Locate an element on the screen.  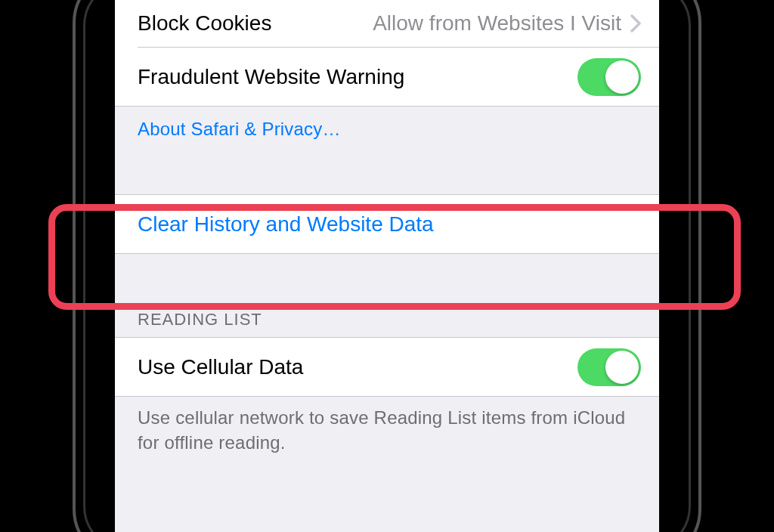
about-safari-privacy-link: About Safari & Privacy… is located at coordinates (239, 128).